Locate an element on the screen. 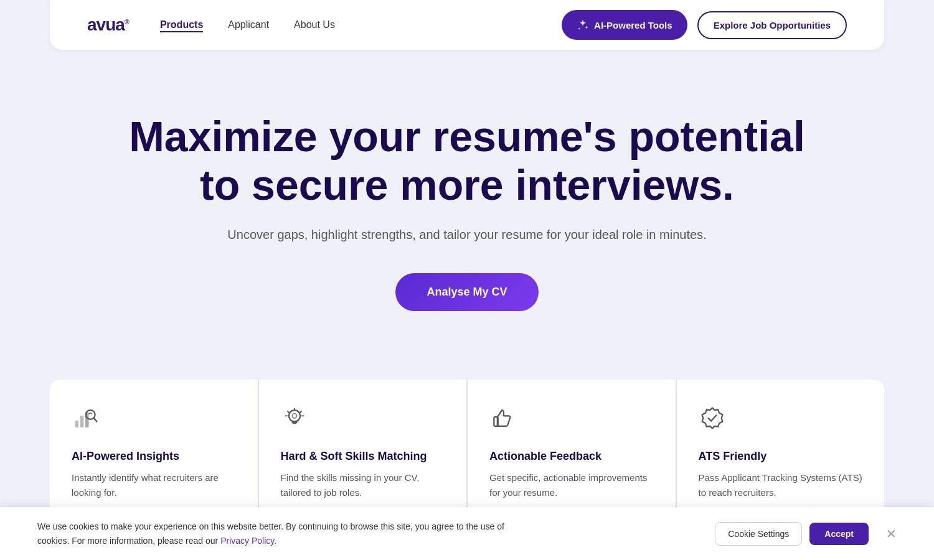 The width and height of the screenshot is (934, 560). nav-item-applicant: Applicant is located at coordinates (248, 25).